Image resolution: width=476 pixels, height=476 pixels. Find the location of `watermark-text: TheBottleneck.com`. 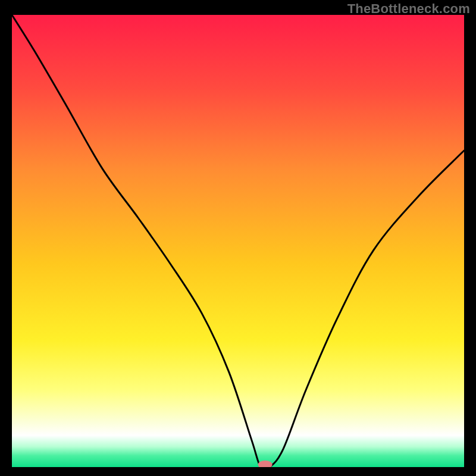

watermark-text: TheBottleneck.com is located at coordinates (409, 9).